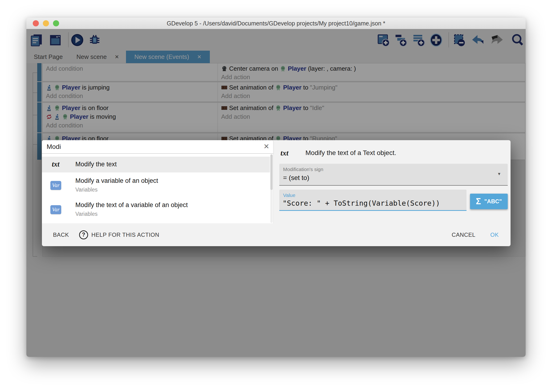 Image resolution: width=552 pixels, height=392 pixels. What do you see at coordinates (493, 201) in the screenshot?
I see `expression-builder-label: "ABC"` at bounding box center [493, 201].